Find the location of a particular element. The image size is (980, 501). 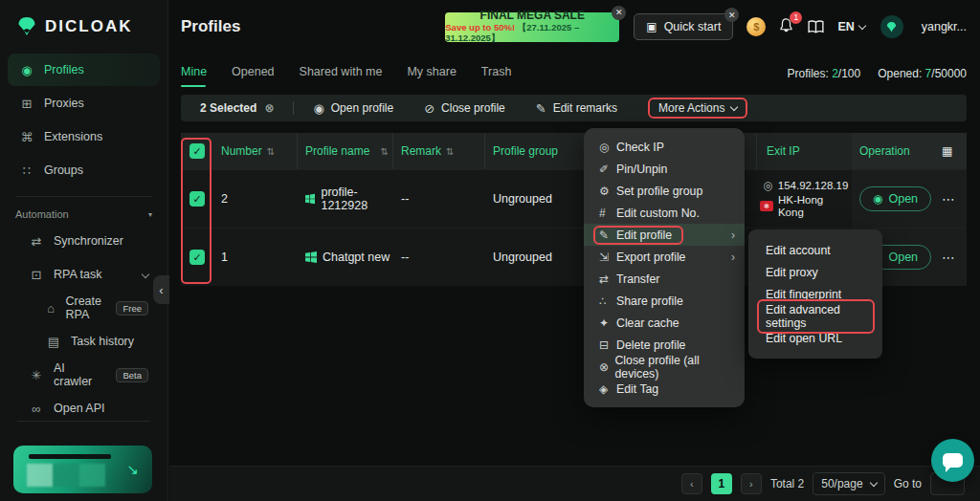

chrome-icon: ◉ is located at coordinates (318, 109).